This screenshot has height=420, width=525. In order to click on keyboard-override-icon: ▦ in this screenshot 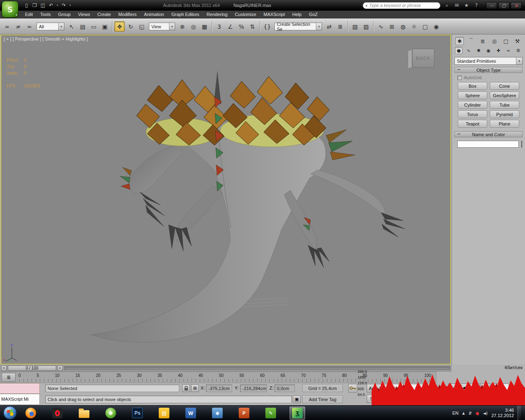, I will do `click(204, 26)`.